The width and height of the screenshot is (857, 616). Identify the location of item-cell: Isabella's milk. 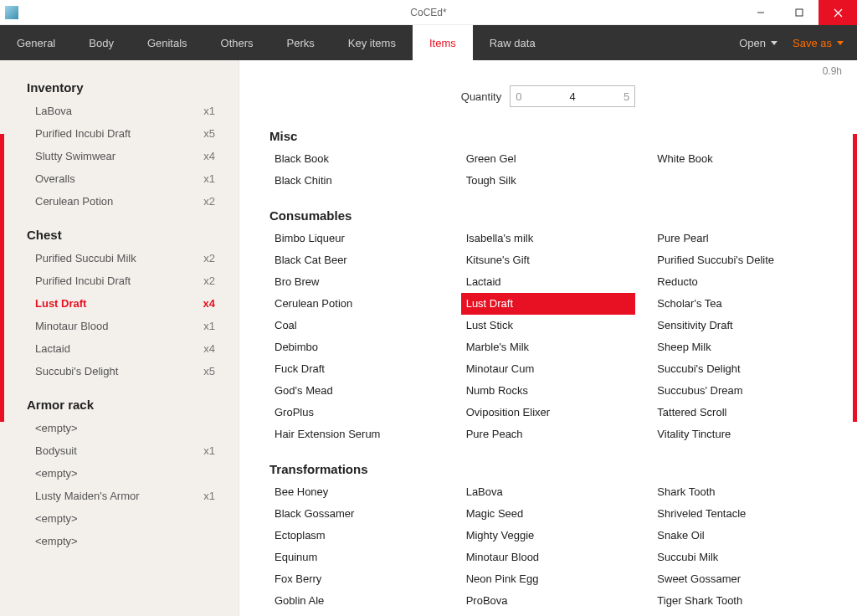
(549, 239).